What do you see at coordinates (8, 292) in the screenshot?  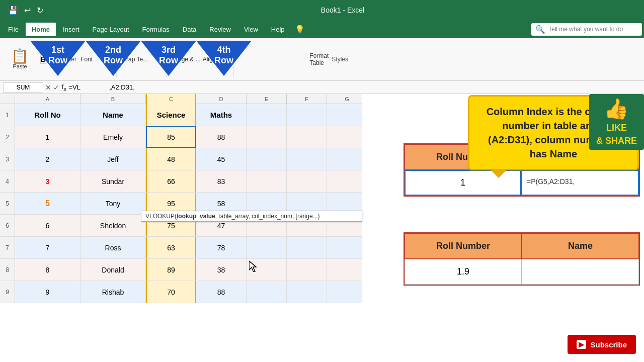 I see `row-number: 9` at bounding box center [8, 292].